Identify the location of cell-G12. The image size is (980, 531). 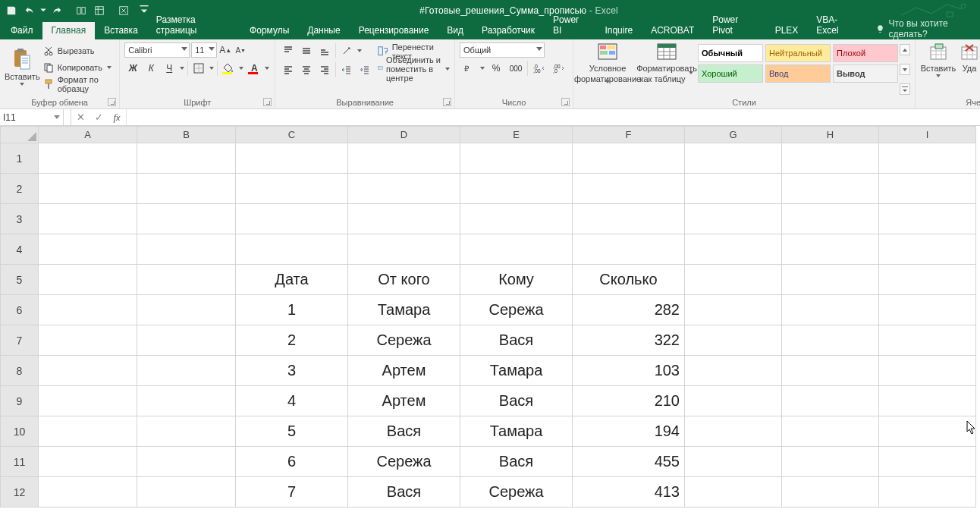
(733, 492).